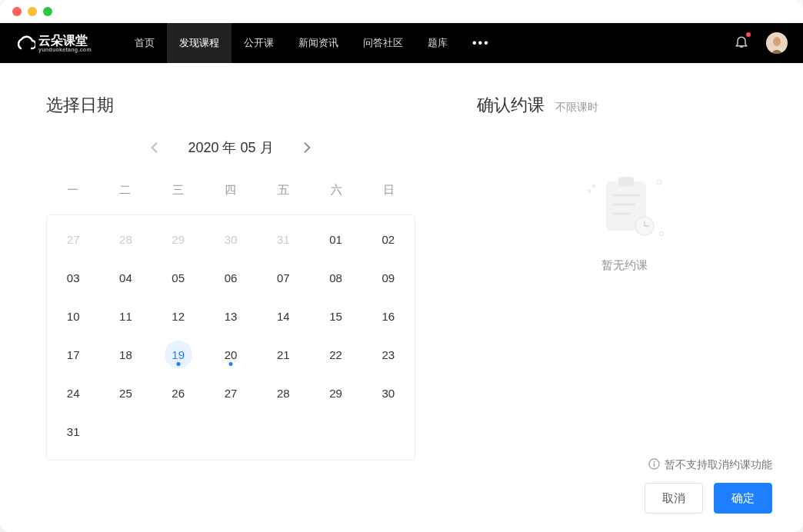 This screenshot has width=803, height=532. What do you see at coordinates (17, 12) in the screenshot?
I see `traffic-close-icon` at bounding box center [17, 12].